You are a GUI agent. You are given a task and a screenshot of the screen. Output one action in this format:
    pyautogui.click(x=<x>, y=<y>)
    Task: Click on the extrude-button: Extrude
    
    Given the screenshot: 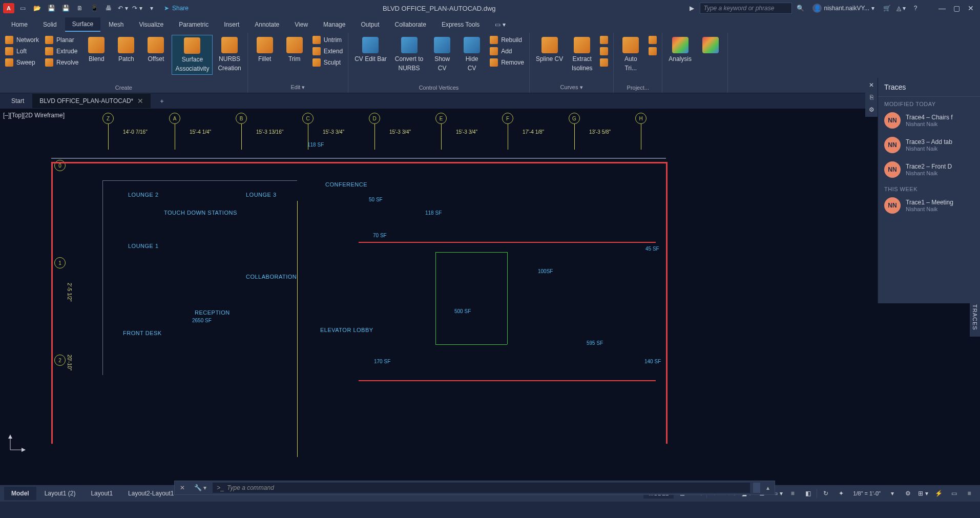 What is the action you would take?
    pyautogui.click(x=61, y=51)
    